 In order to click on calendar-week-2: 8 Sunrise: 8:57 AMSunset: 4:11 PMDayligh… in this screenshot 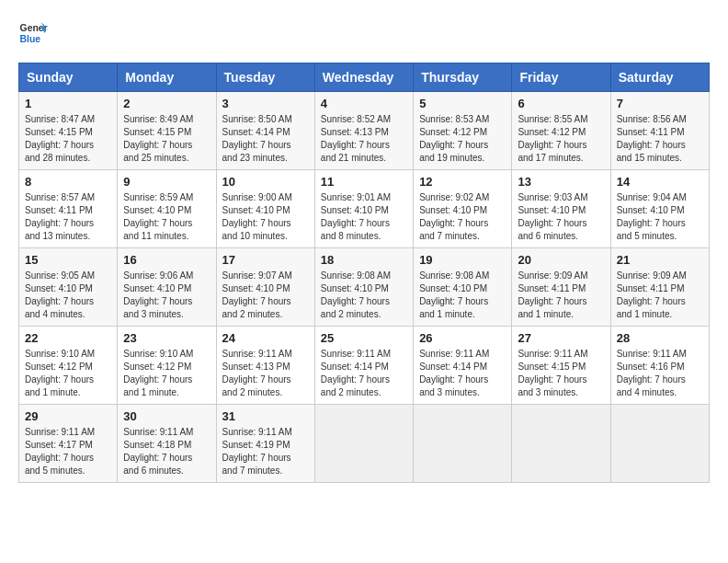, I will do `click(364, 210)`.